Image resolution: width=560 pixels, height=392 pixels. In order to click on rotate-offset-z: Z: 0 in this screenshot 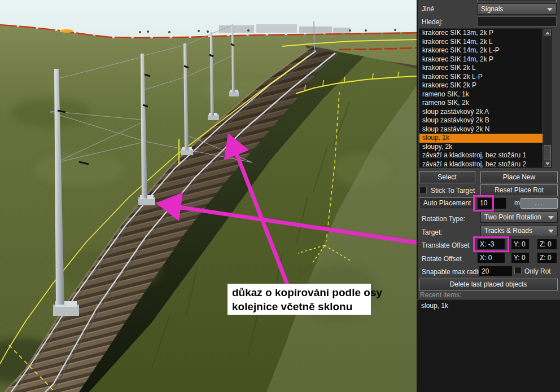, I will do `click(547, 258)`.